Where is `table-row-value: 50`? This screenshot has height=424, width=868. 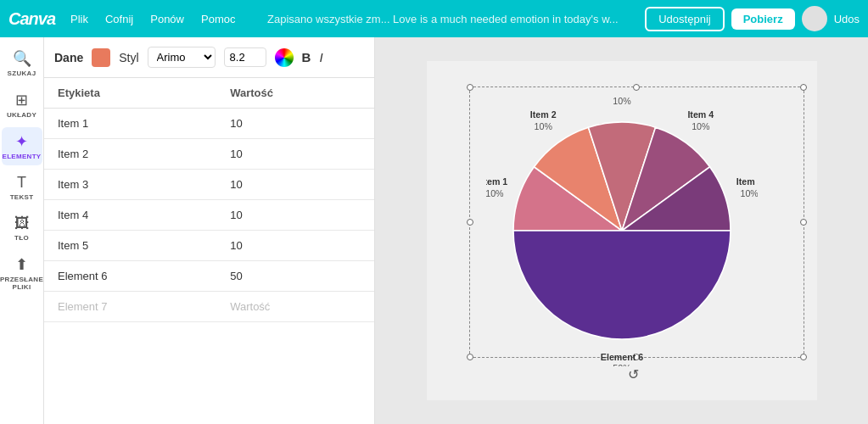
table-row-value: 50 is located at coordinates (295, 276).